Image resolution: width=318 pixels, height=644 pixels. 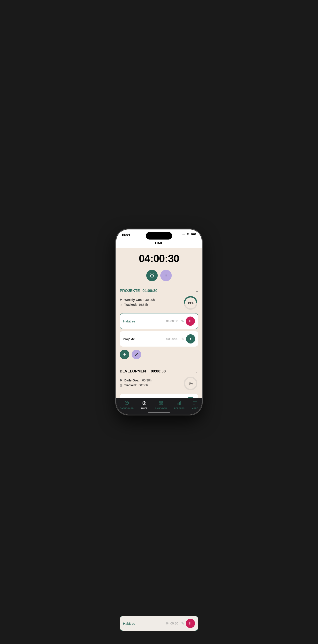 What do you see at coordinates (152, 276) in the screenshot?
I see `alarm-button` at bounding box center [152, 276].